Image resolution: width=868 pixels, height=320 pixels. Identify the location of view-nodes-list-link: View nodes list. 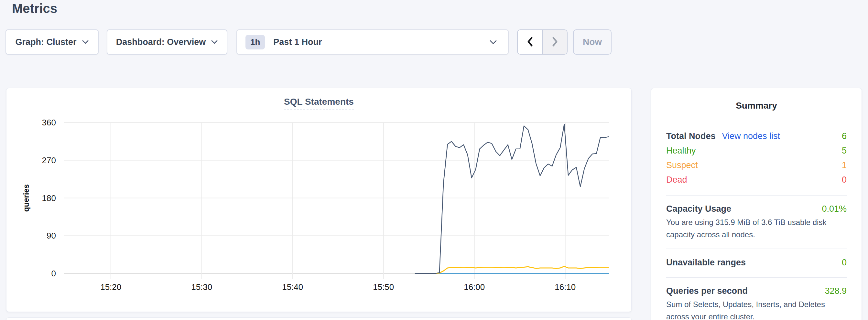
(751, 136).